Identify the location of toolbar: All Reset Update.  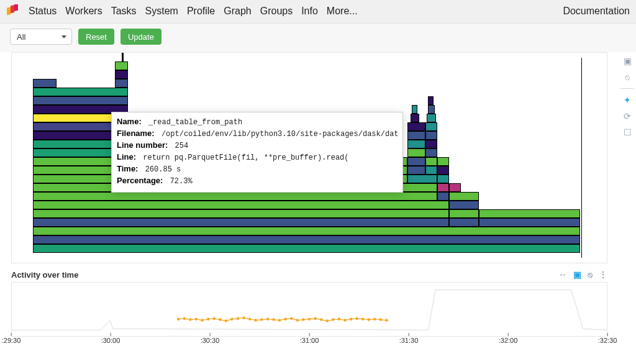
(318, 38).